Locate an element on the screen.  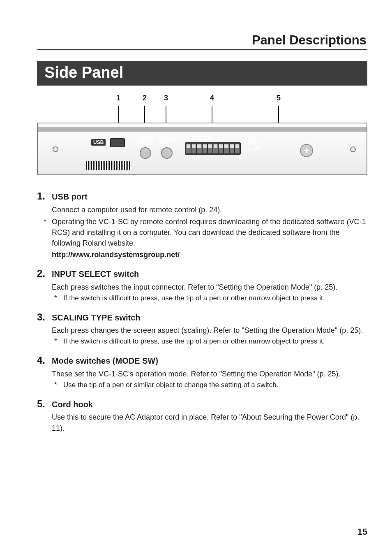
page-number: 15 is located at coordinates (362, 532).